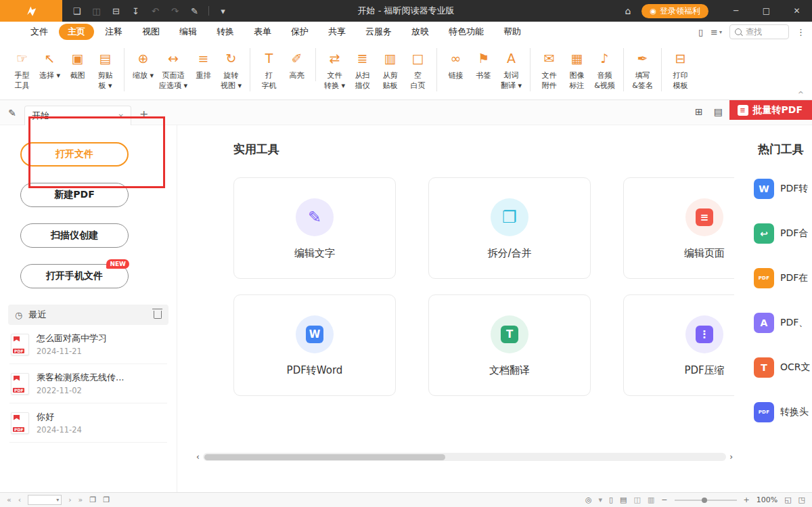 This screenshot has width=812, height=507. What do you see at coordinates (74, 195) in the screenshot?
I see `create-pdf-button: 新建PDF` at bounding box center [74, 195].